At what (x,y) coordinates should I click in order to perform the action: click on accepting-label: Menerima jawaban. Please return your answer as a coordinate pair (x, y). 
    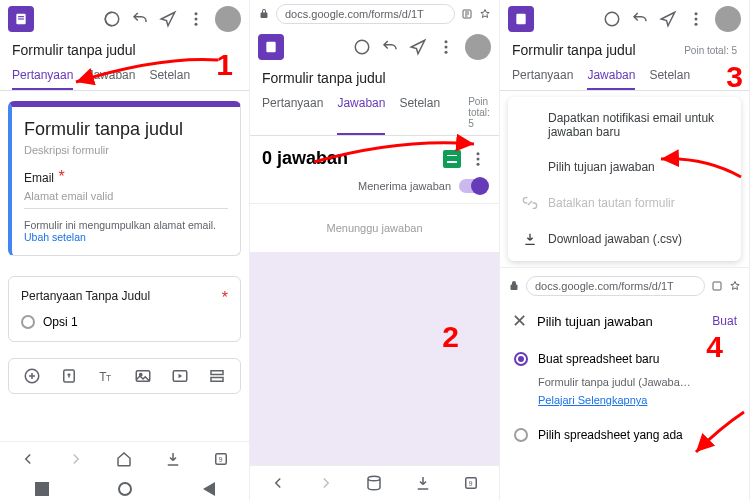
    Looking at the image, I should click on (404, 186).